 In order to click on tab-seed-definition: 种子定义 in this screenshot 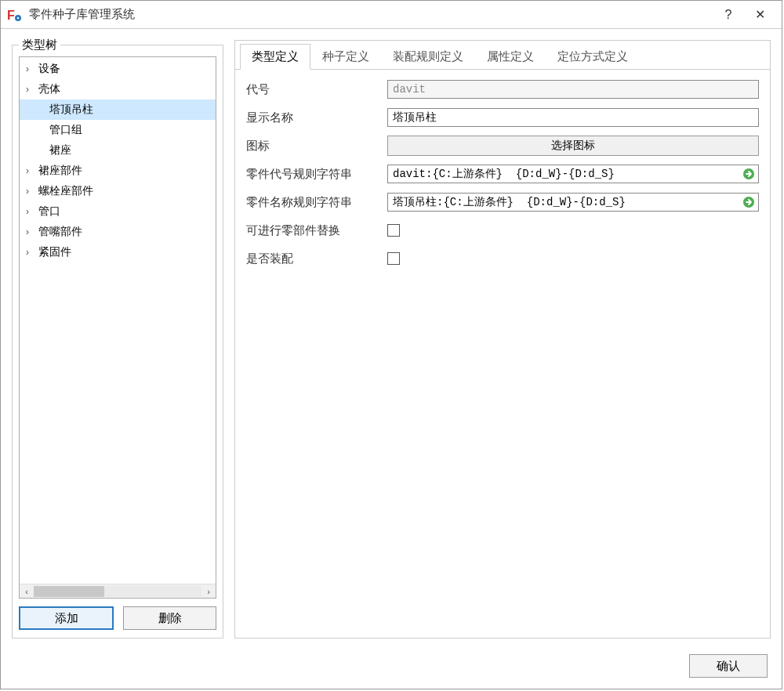, I will do `click(346, 56)`.